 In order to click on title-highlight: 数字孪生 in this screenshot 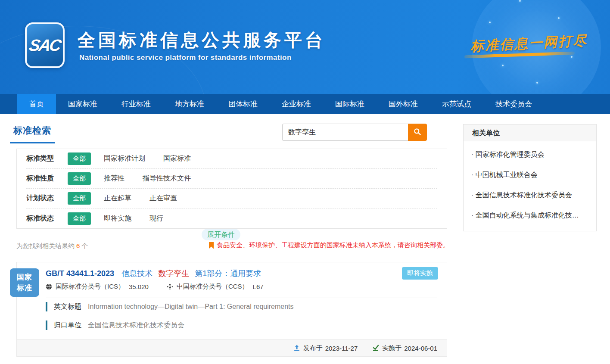, I will do `click(174, 274)`.